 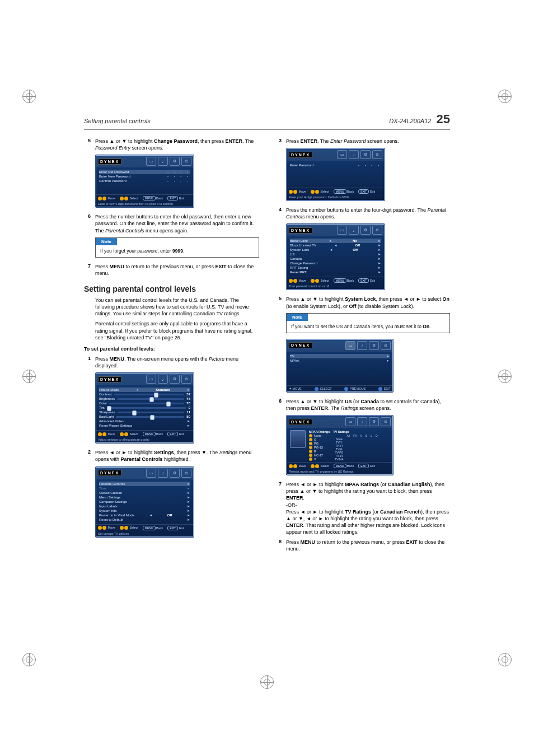 What do you see at coordinates (171, 144) in the screenshot?
I see `step-5: 5 Press ▲ or ▼ to highlight Change Passw…` at bounding box center [171, 144].